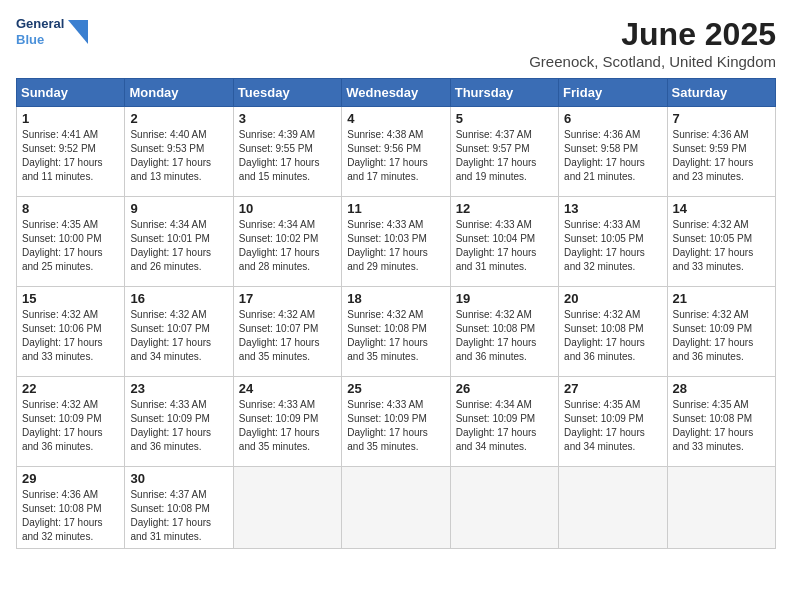 This screenshot has height=612, width=792. What do you see at coordinates (504, 422) in the screenshot?
I see `calendar-day-cell: 26Sunrise: 4:34 AMSunset: 10:09 PMDaylig…` at bounding box center [504, 422].